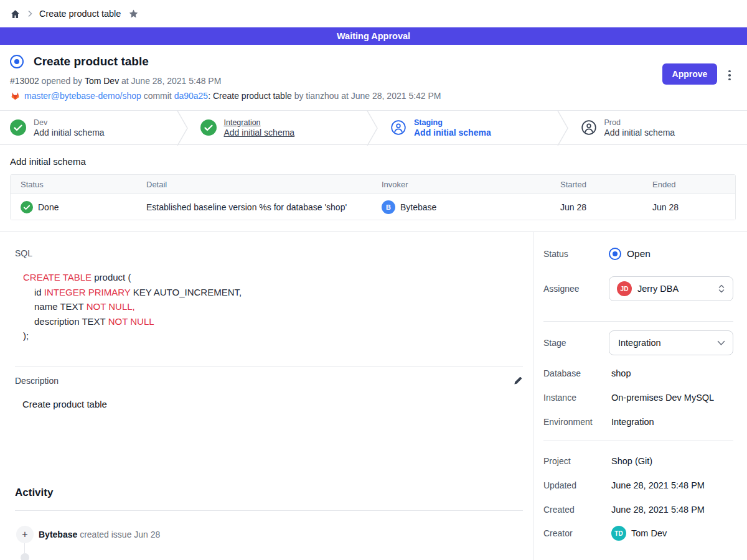  Describe the element at coordinates (17, 62) in the screenshot. I see `issue-open-icon` at that location.